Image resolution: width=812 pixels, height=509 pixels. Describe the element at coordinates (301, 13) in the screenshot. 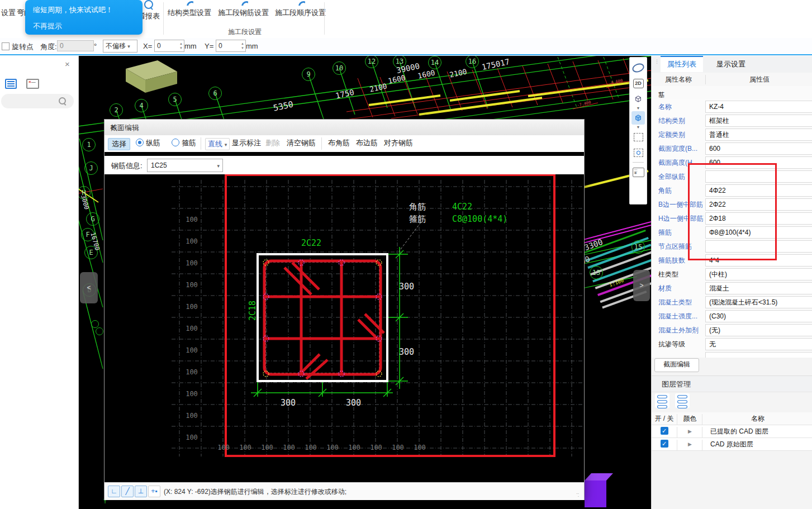

I see `segment-order-settings-button: 施工段顺序设置` at that location.